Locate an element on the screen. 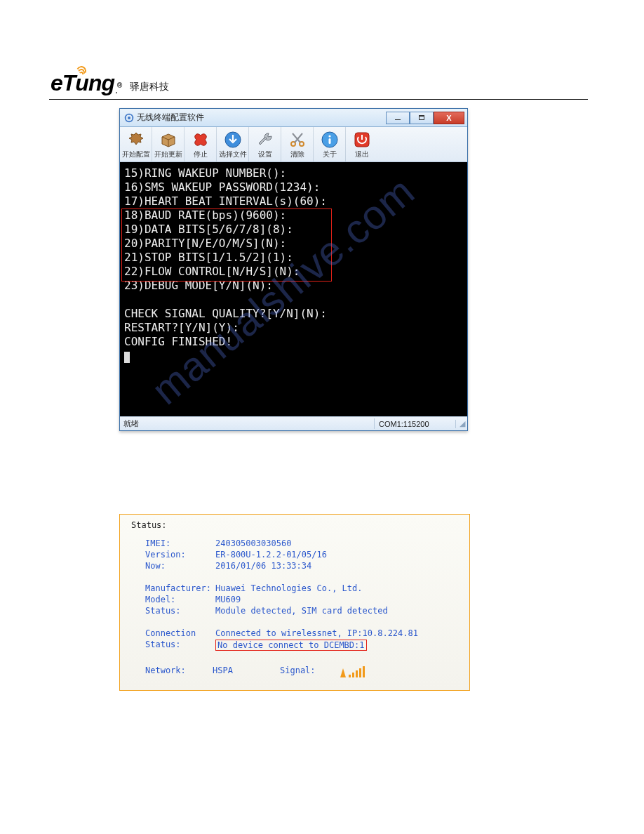 The image size is (644, 834). about-button: 关于 is located at coordinates (330, 145).